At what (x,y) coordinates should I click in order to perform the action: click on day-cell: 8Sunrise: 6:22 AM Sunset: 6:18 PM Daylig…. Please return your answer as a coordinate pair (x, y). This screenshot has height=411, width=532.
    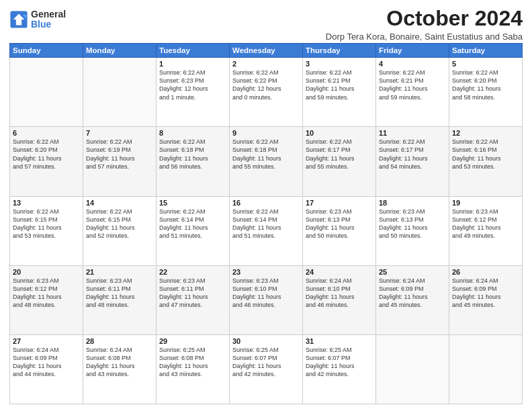
    Looking at the image, I should click on (193, 161).